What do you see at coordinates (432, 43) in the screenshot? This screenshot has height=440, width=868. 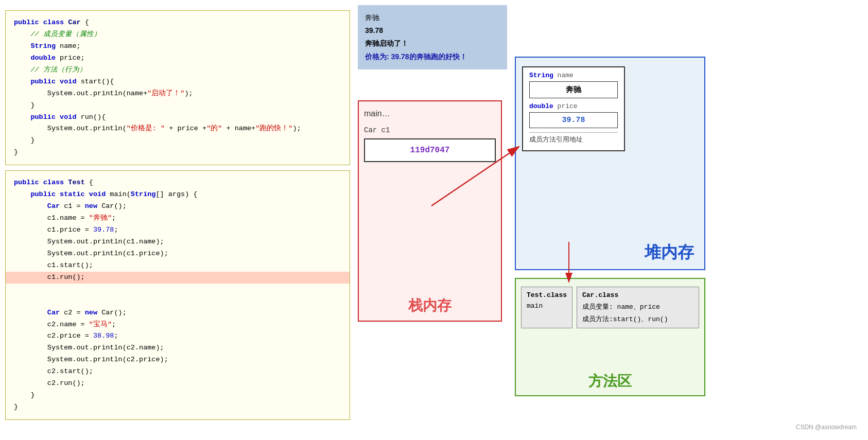 I see `output-line-3: 奔驰启动了！` at bounding box center [432, 43].